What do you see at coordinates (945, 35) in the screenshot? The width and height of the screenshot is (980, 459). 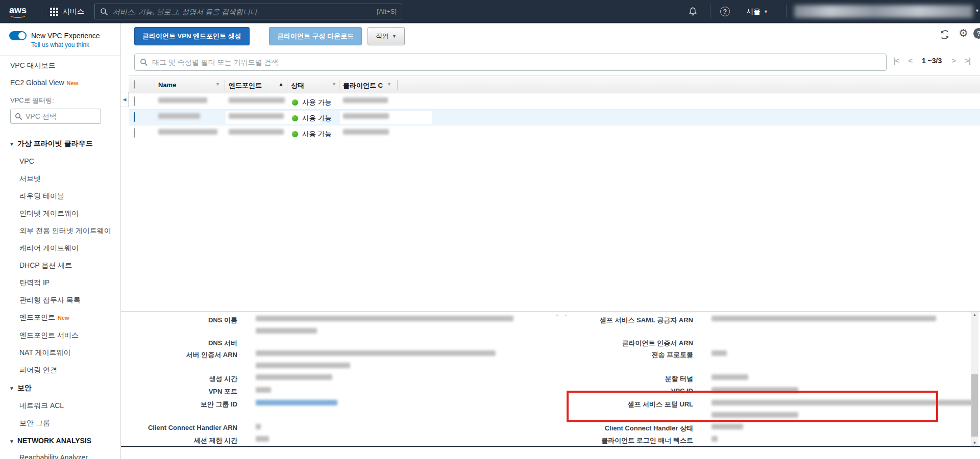 I see `refresh-icon` at bounding box center [945, 35].